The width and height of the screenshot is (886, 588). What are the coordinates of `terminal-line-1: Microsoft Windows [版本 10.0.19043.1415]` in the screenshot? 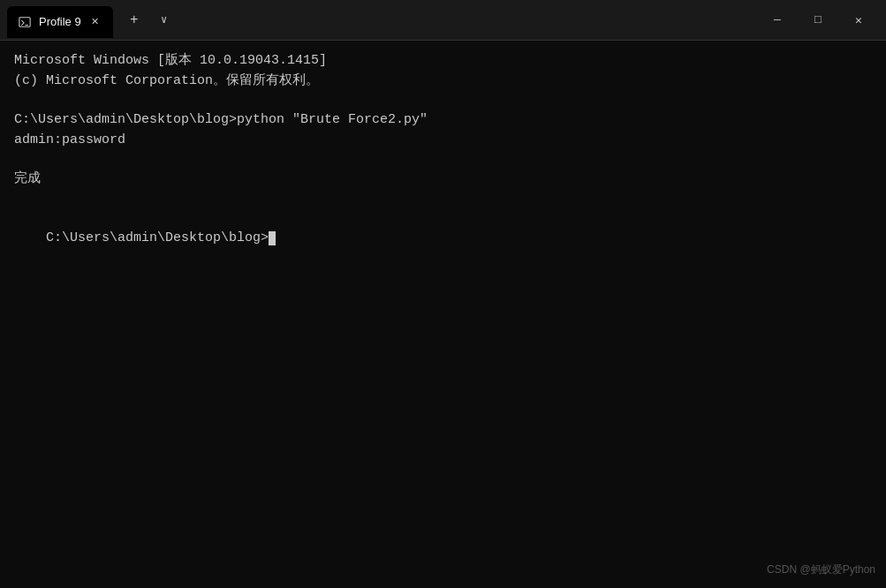 It's located at (443, 62).